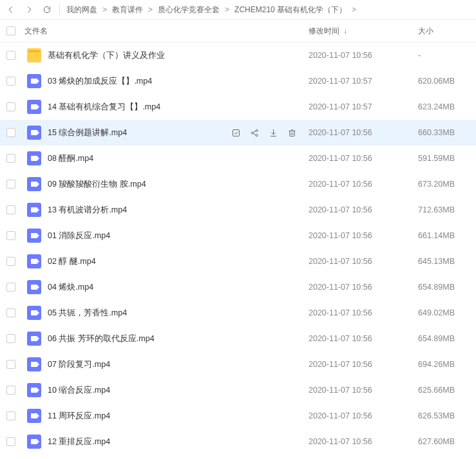  What do you see at coordinates (11, 10) in the screenshot?
I see `chevron-left-icon` at bounding box center [11, 10].